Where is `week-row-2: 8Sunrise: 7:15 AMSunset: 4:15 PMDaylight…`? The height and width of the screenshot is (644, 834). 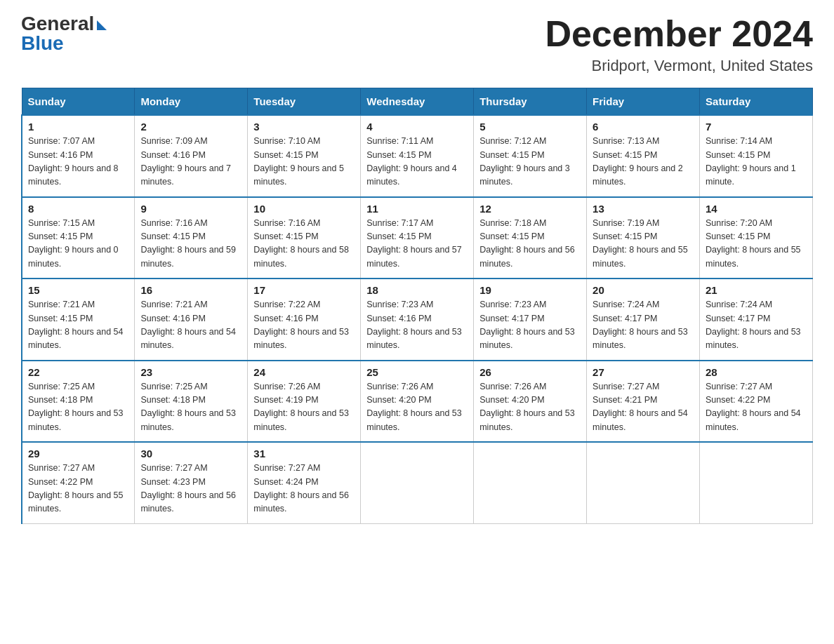 week-row-2: 8Sunrise: 7:15 AMSunset: 4:15 PMDaylight… is located at coordinates (417, 239).